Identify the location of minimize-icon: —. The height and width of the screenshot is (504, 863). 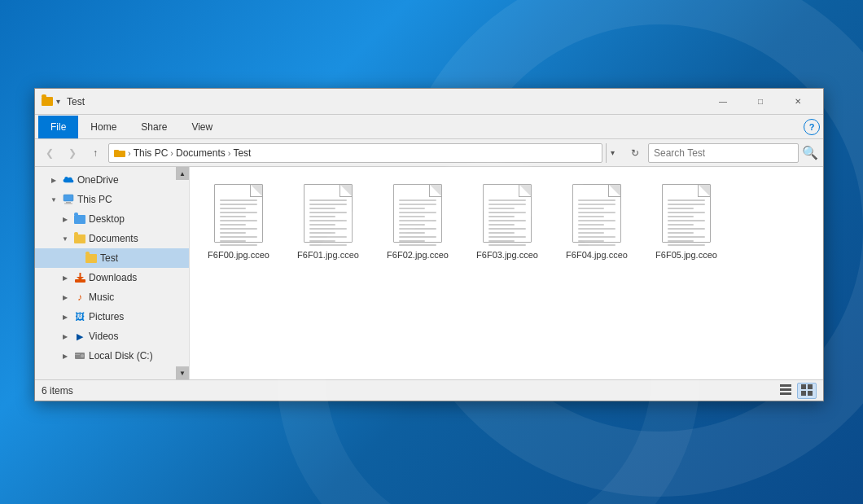
(723, 101).